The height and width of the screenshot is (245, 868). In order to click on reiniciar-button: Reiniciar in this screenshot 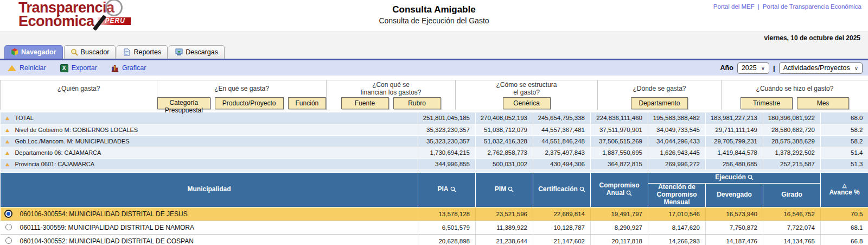, I will do `click(27, 68)`.